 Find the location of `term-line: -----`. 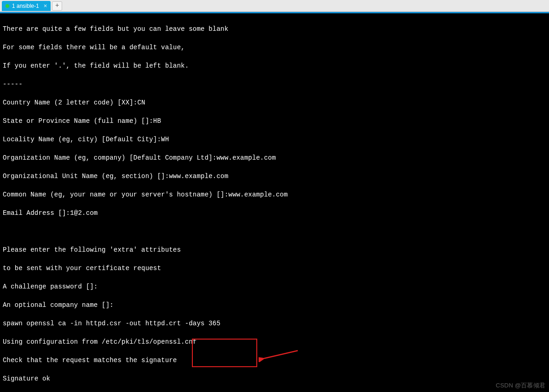

term-line: ----- is located at coordinates (13, 84).